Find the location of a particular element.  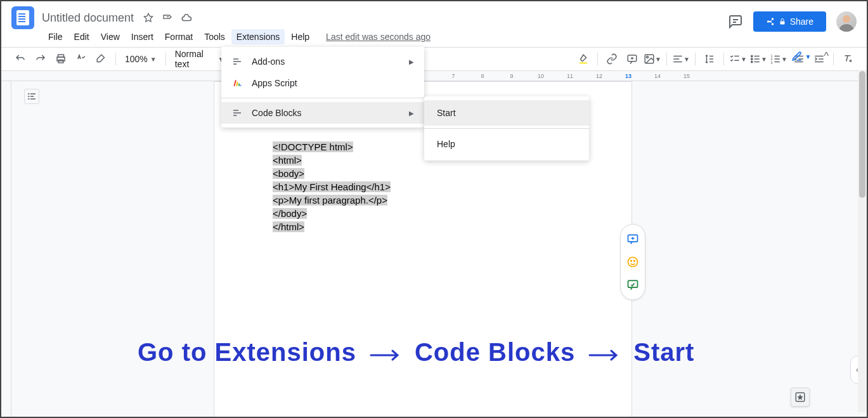

addons-menu-item: Add-ons ▶ is located at coordinates (323, 62).